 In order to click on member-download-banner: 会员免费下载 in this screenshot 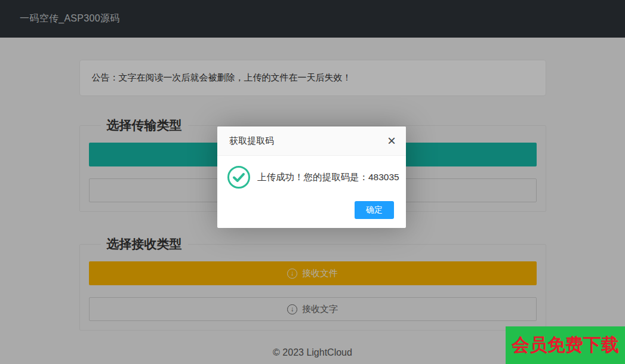, I will do `click(565, 345)`.